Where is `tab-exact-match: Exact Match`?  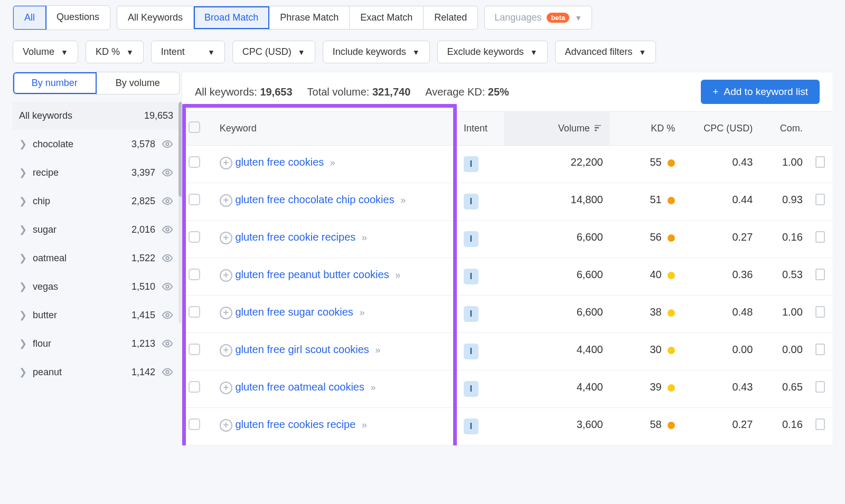 tab-exact-match: Exact Match is located at coordinates (387, 18).